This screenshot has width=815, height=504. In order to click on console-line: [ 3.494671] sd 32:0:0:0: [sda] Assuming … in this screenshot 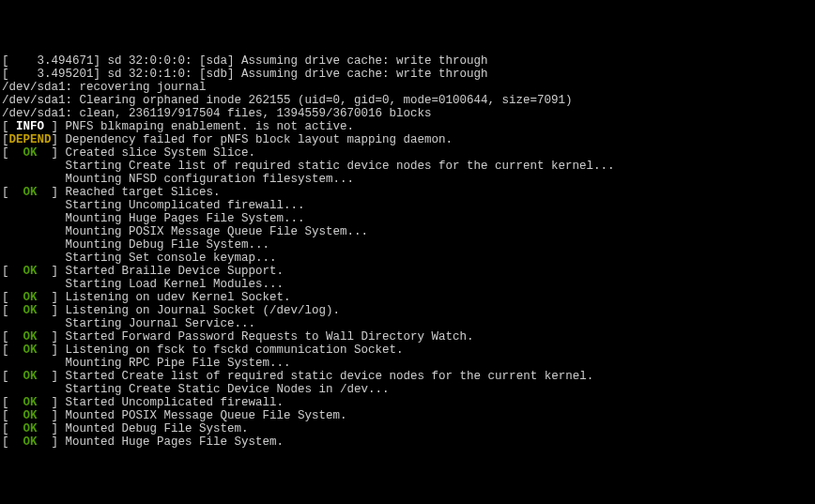, I will do `click(408, 61)`.